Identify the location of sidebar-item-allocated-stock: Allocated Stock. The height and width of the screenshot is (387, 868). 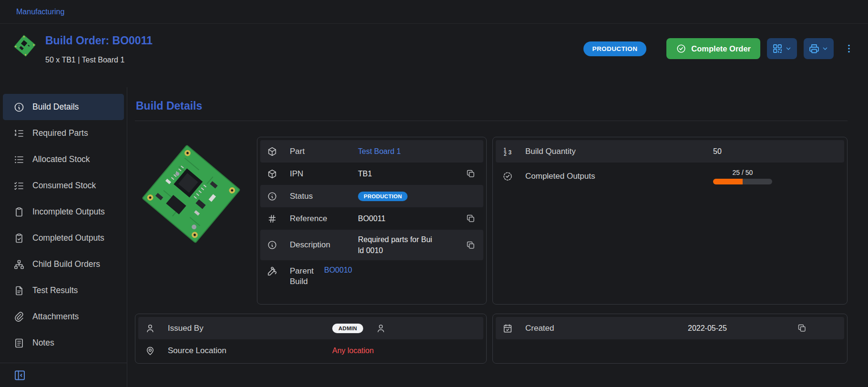
(63, 159).